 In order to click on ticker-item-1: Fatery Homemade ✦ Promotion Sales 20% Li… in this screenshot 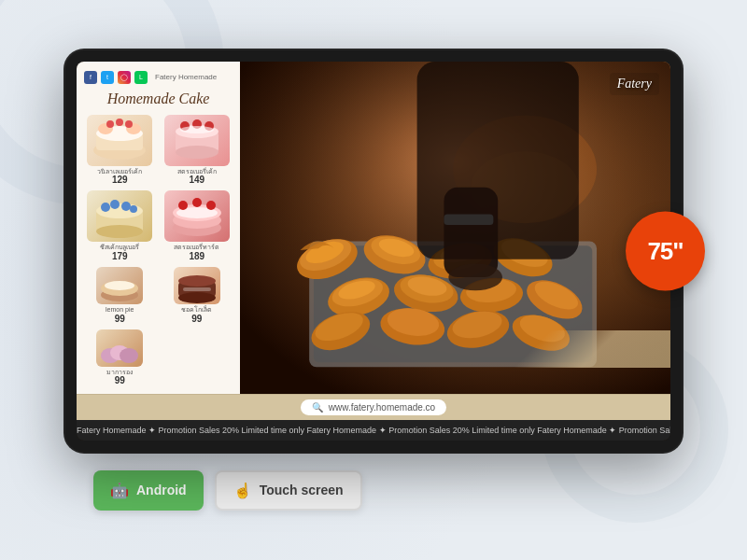, I will do `click(374, 430)`.